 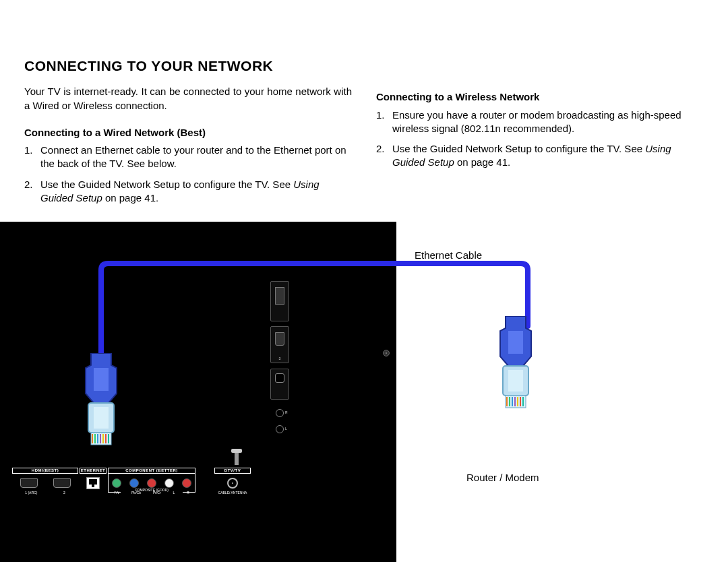 What do you see at coordinates (364, 66) in the screenshot?
I see `page-title: CONNECTING TO YOUR NETWORK` at bounding box center [364, 66].